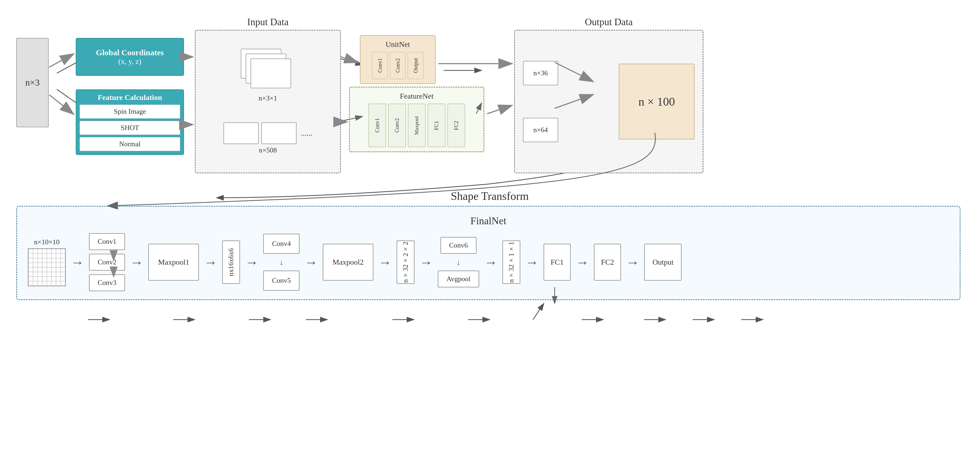  Describe the element at coordinates (130, 122) in the screenshot. I see `feature-calc-box: Feature Calculation Spin Image SHOT Norm…` at that location.